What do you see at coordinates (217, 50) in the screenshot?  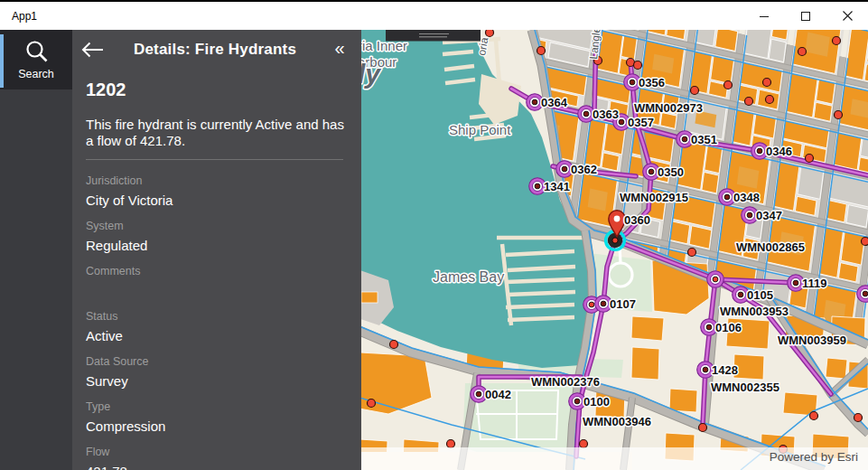 I see `panel-header: Details: Fire Hydrants «` at bounding box center [217, 50].